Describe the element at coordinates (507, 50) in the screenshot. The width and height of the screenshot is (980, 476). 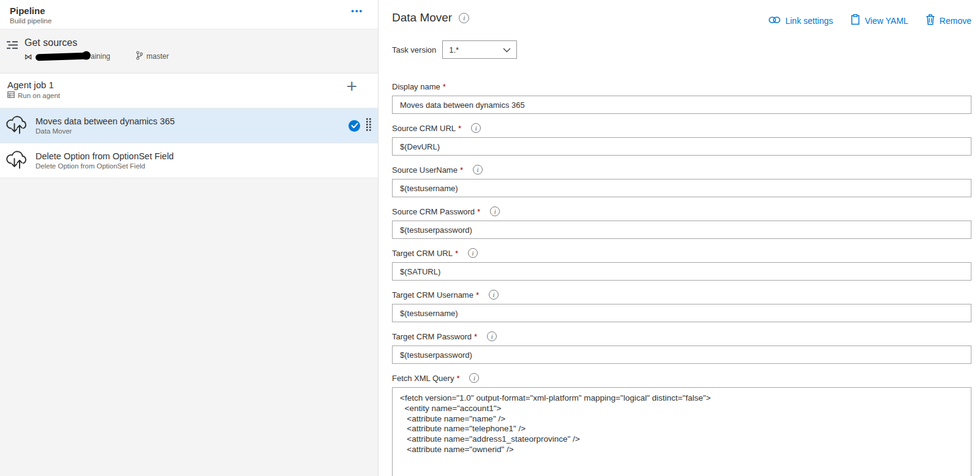
I see `chevron-down-icon` at that location.